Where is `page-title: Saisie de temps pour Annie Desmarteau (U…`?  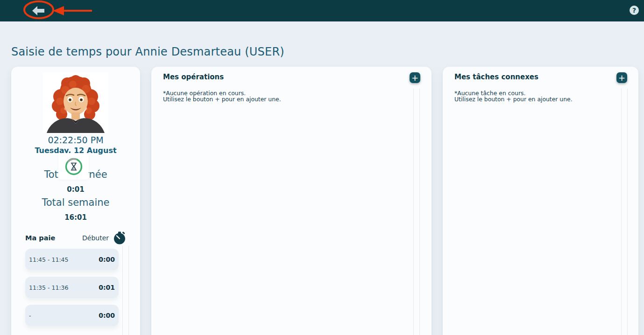 page-title: Saisie de temps pour Annie Desmarteau (U… is located at coordinates (148, 52).